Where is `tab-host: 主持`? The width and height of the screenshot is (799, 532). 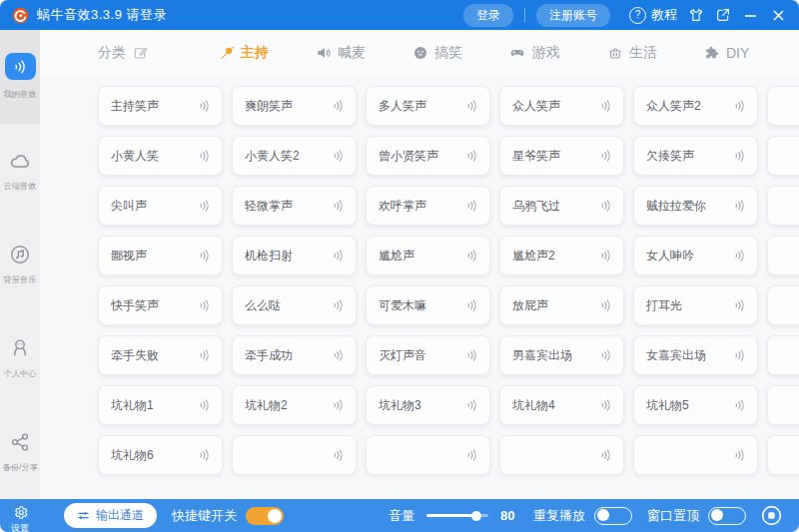
tab-host: 主持 is located at coordinates (244, 53).